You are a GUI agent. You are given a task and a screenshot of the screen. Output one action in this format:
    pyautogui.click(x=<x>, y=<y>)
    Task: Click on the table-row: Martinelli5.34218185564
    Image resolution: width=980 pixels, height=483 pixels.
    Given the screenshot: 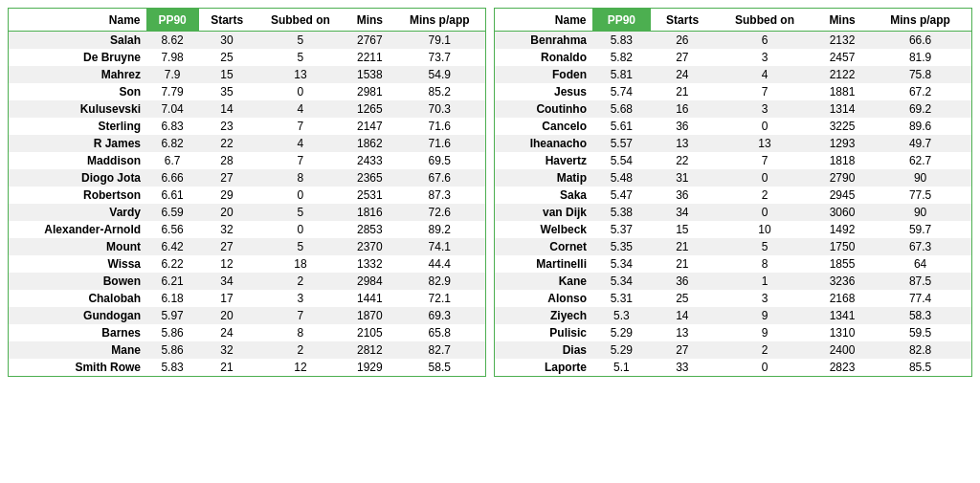 What is the action you would take?
    pyautogui.click(x=733, y=264)
    